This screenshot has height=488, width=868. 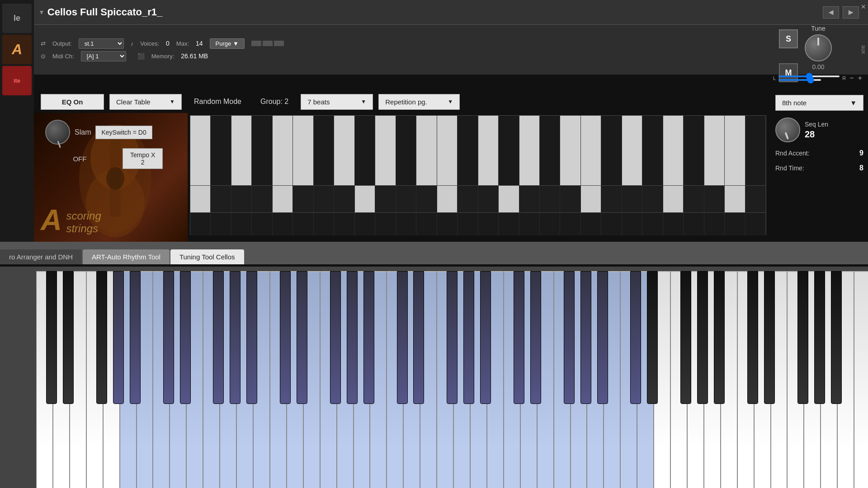 I want to click on clear-table-dropdown: Clear Table ▼, so click(x=146, y=102).